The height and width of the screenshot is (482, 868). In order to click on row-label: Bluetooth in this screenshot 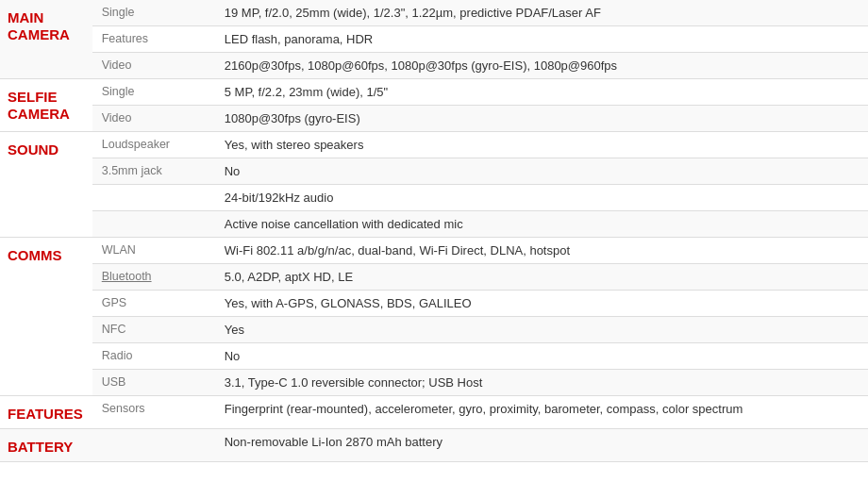, I will do `click(154, 277)`.